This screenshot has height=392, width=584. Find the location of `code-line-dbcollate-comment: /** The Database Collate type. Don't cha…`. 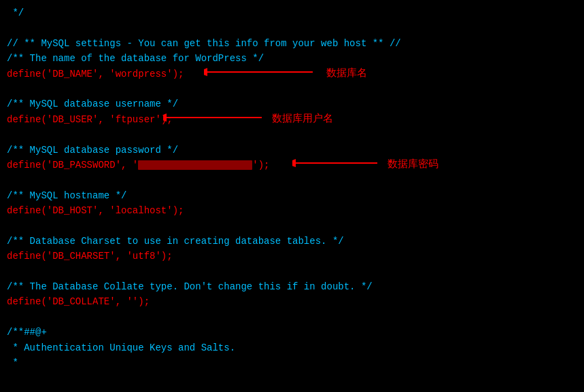

code-line-dbcollate-comment: /** The Database Collate type. Don't cha… is located at coordinates (292, 287).